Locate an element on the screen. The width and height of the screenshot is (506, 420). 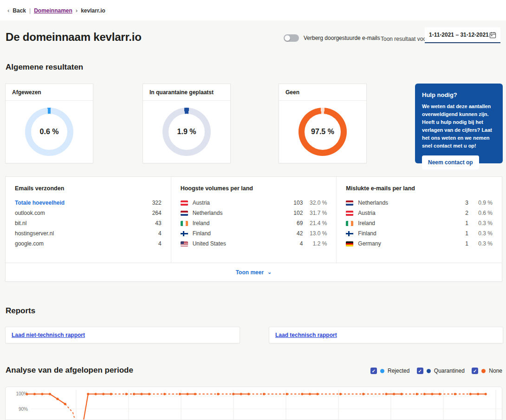
row-label: bit.nl is located at coordinates (79, 223).